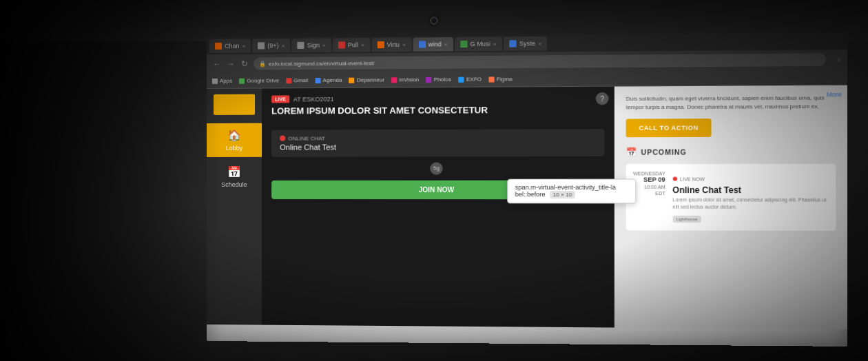  Describe the element at coordinates (669, 128) in the screenshot. I see `cta-button: CALL TO ACTION` at that location.